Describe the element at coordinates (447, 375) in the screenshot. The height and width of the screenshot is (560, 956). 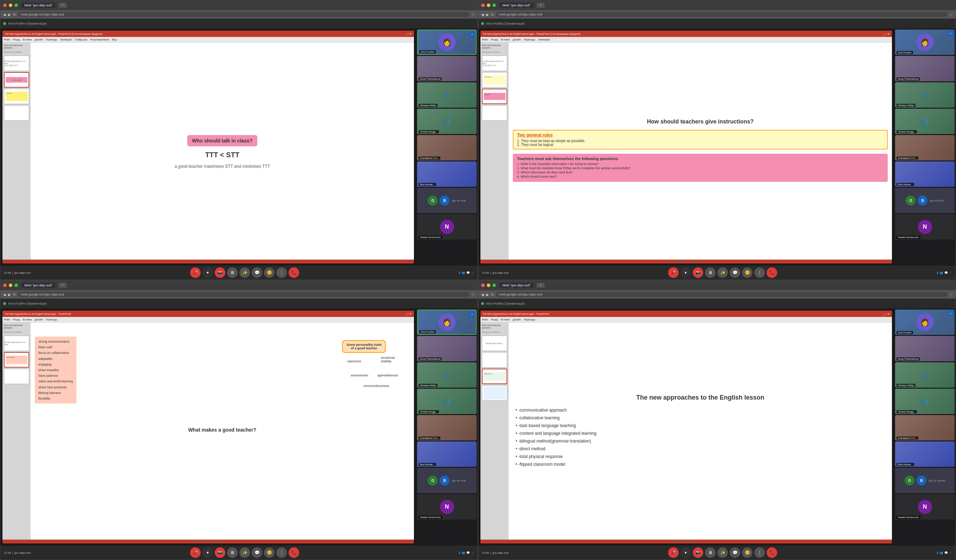
I see `participant-natasha-bl: 👤 Наташа Лабуз` at that location.